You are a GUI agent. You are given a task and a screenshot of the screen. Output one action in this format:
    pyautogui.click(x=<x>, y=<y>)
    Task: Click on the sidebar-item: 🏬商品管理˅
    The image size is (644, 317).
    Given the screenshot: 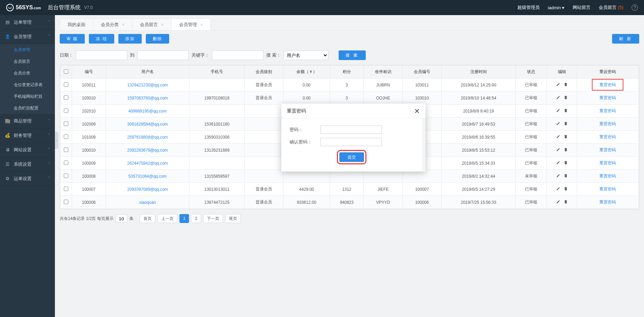 What is the action you would take?
    pyautogui.click(x=27, y=121)
    